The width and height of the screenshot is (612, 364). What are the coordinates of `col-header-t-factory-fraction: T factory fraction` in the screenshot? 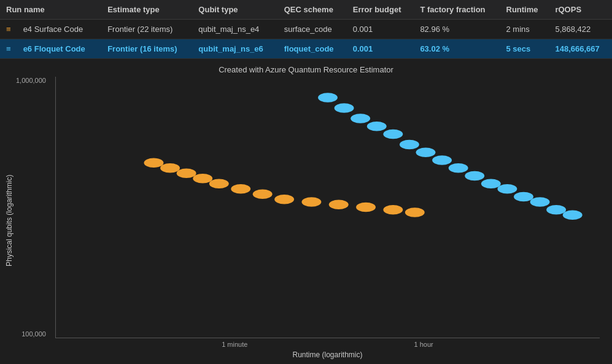 It's located at (457, 10).